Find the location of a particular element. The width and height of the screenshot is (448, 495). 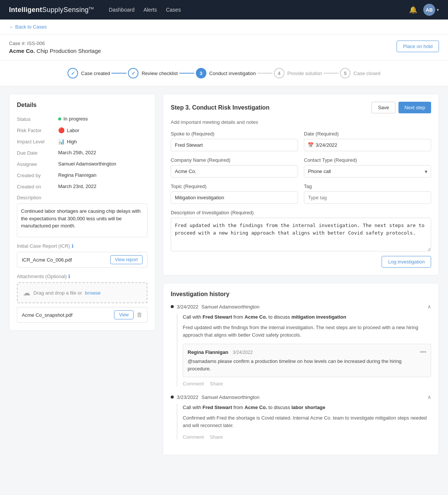

history-title: Investigation history is located at coordinates (301, 294).